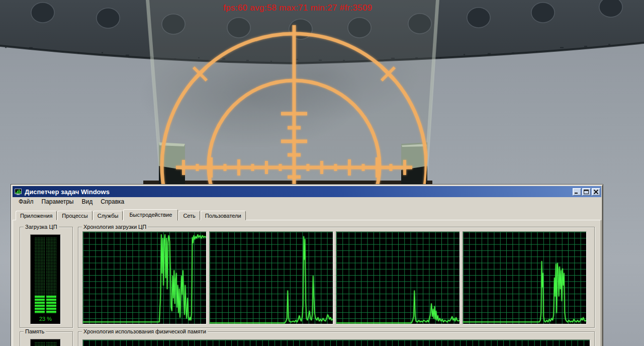 Image resolution: width=644 pixels, height=346 pixels. Describe the element at coordinates (35, 332) in the screenshot. I see `memory-label: Память` at that location.